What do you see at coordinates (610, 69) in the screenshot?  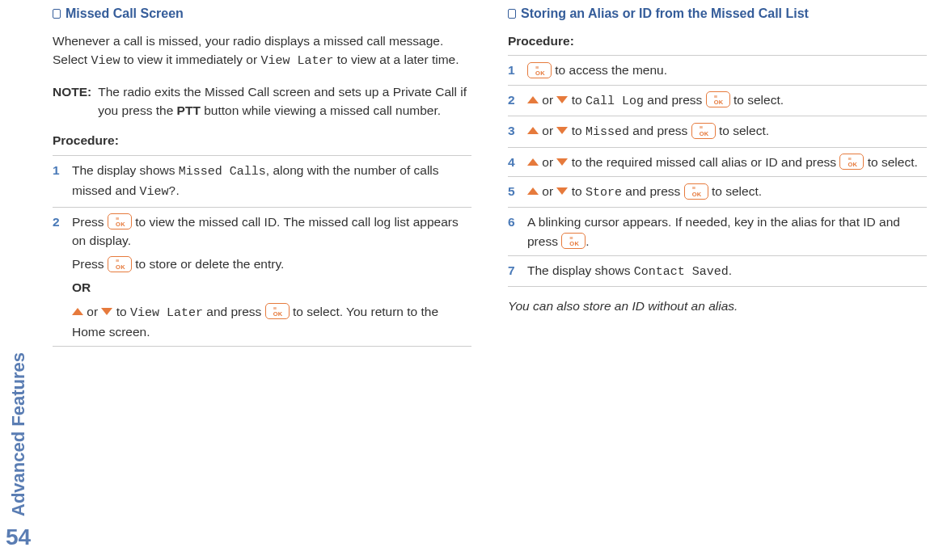 I see `text: to access the menu.` at bounding box center [610, 69].